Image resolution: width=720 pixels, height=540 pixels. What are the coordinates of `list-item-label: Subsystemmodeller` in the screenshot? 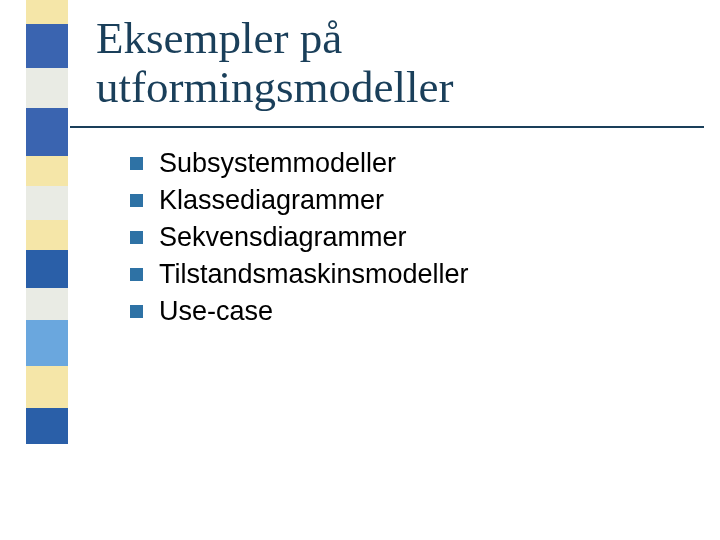 It's located at (278, 164).